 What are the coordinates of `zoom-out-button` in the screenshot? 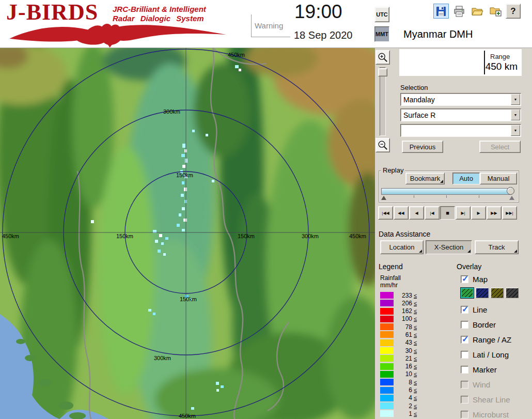 It's located at (383, 145).